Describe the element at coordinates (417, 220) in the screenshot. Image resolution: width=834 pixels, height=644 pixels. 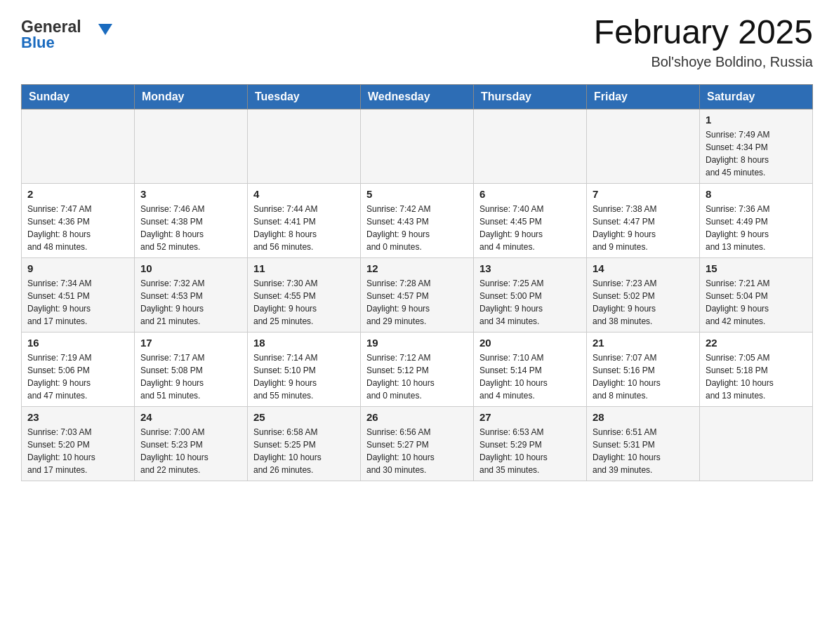
I see `calendar-cell: 5Sunrise: 7:42 AM Sunset: 4:43 PM Daylig…` at that location.